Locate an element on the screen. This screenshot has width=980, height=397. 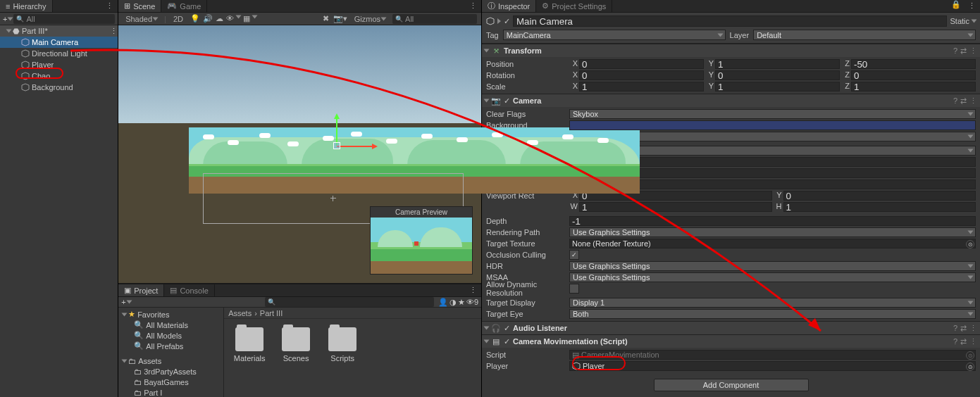
inspector-menu-icon: ⋮ is located at coordinates (972, 6).